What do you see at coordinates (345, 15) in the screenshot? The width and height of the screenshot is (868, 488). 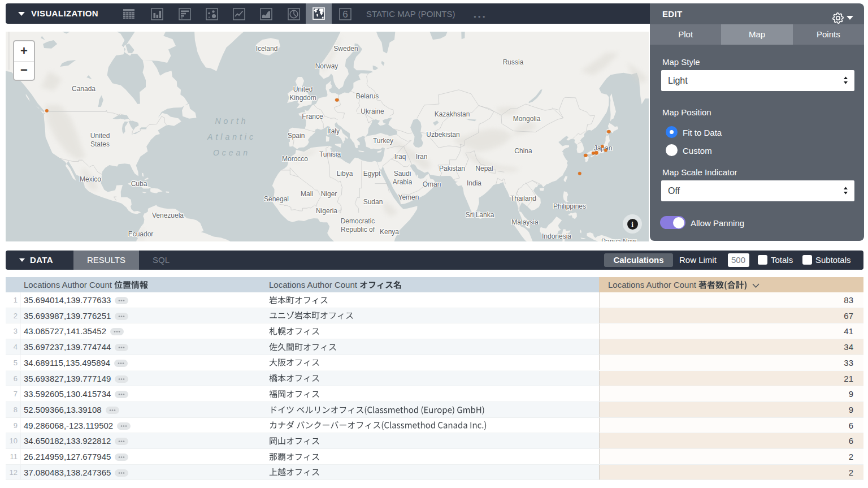 I see `svg-text: 6` at bounding box center [345, 15].